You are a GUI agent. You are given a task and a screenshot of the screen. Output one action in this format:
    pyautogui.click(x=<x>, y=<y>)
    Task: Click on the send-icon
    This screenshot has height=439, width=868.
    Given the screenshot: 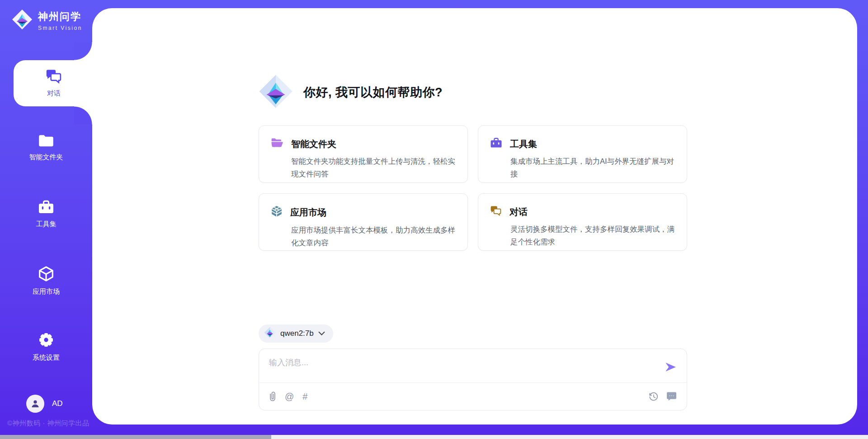 What is the action you would take?
    pyautogui.click(x=670, y=367)
    